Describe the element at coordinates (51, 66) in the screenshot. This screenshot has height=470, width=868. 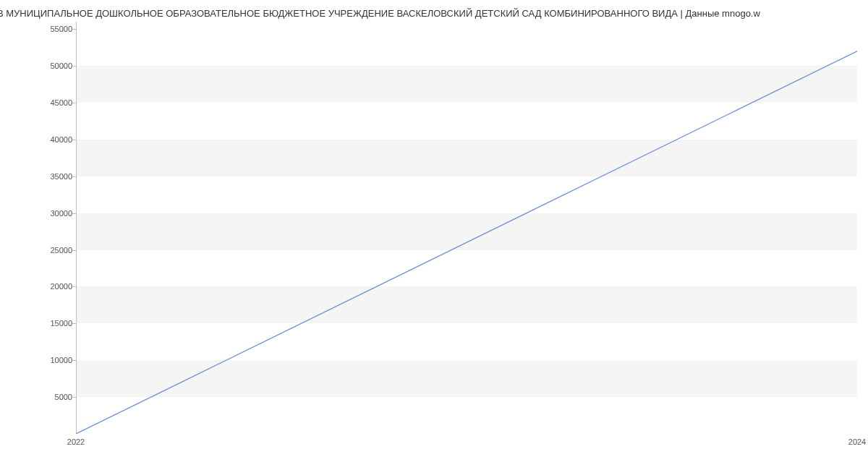
I see `y-tick-label: 50000` at that location.